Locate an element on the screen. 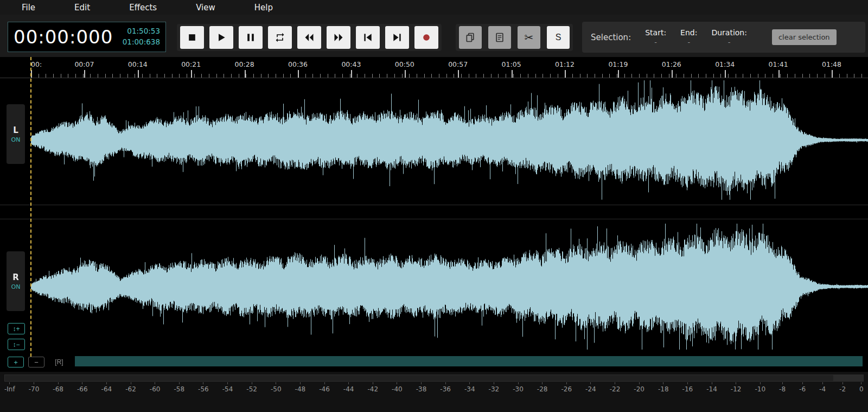 The height and width of the screenshot is (412, 868). level-meter-cap is located at coordinates (848, 378).